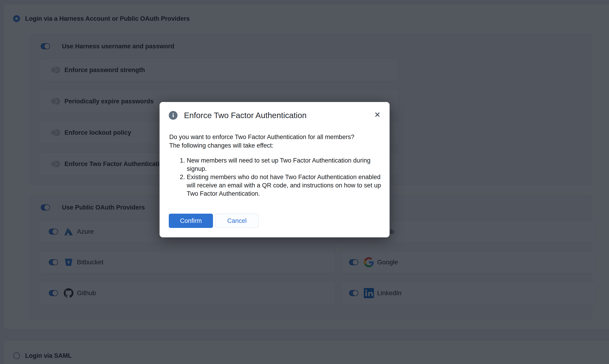  I want to click on close-icon: ✕, so click(377, 115).